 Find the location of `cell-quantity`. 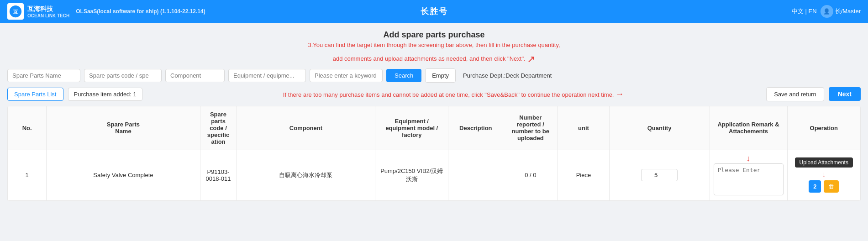

cell-quantity is located at coordinates (659, 175).